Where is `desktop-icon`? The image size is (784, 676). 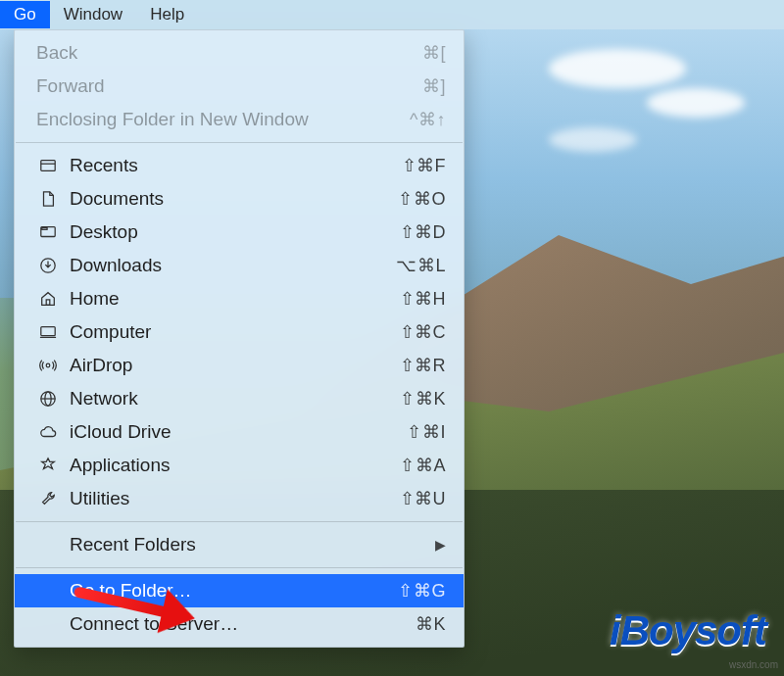 desktop-icon is located at coordinates (48, 232).